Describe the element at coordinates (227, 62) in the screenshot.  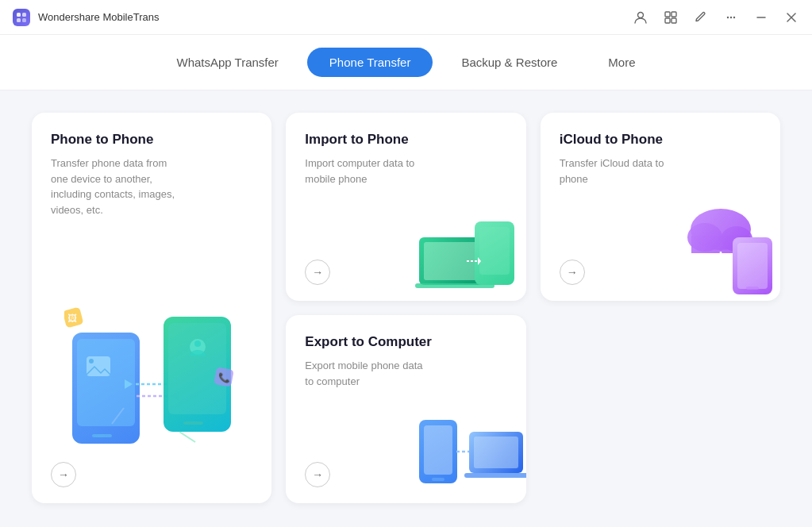
I see `nav-whatsapp-transfer: WhatsApp Transfer` at that location.